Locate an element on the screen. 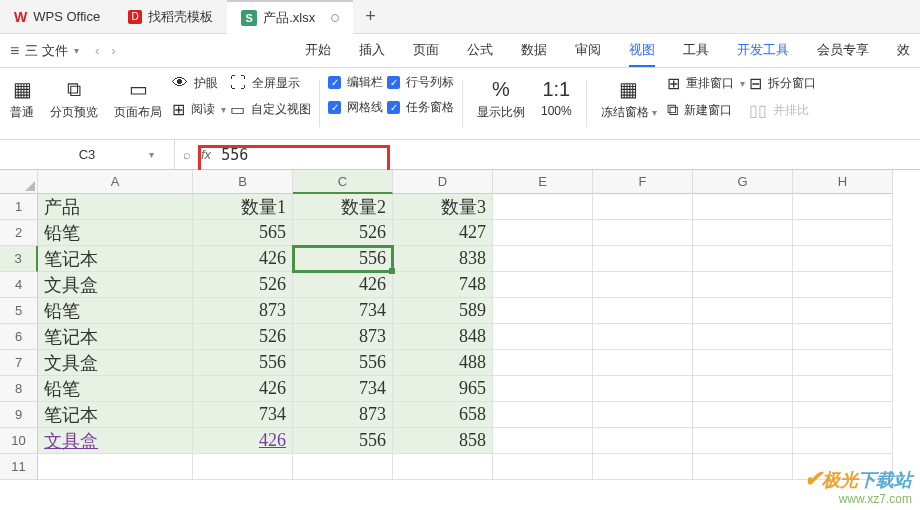 Image resolution: width=920 pixels, height=510 pixels. menu-data: 数据 is located at coordinates (534, 51).